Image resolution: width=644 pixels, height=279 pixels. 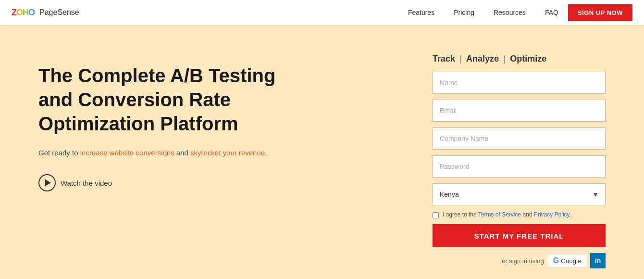 I want to click on tagline-optimize: Optimize, so click(x=528, y=59).